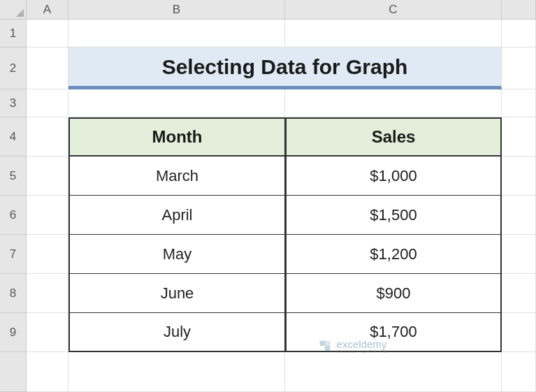 This screenshot has height=392, width=536. What do you see at coordinates (519, 176) in the screenshot?
I see `cell-d5` at bounding box center [519, 176].